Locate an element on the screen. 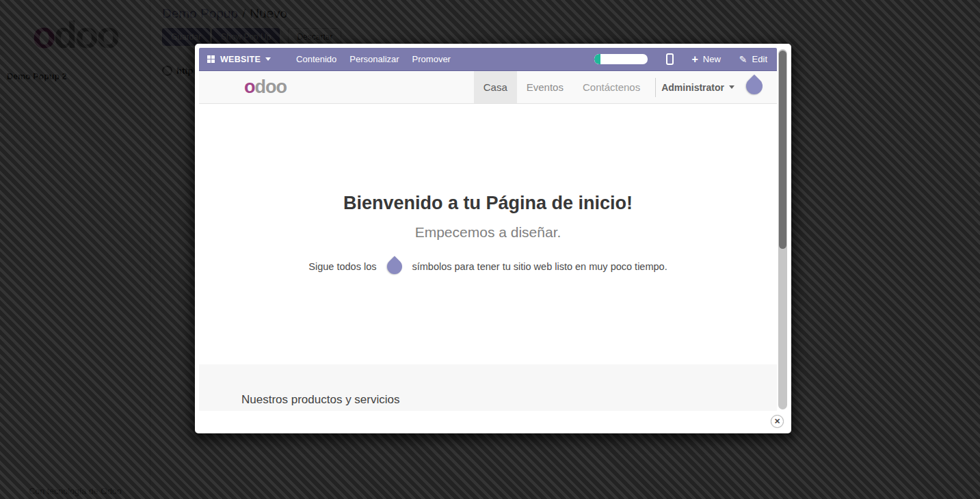  website-menu-label: WEBSITE is located at coordinates (241, 59).